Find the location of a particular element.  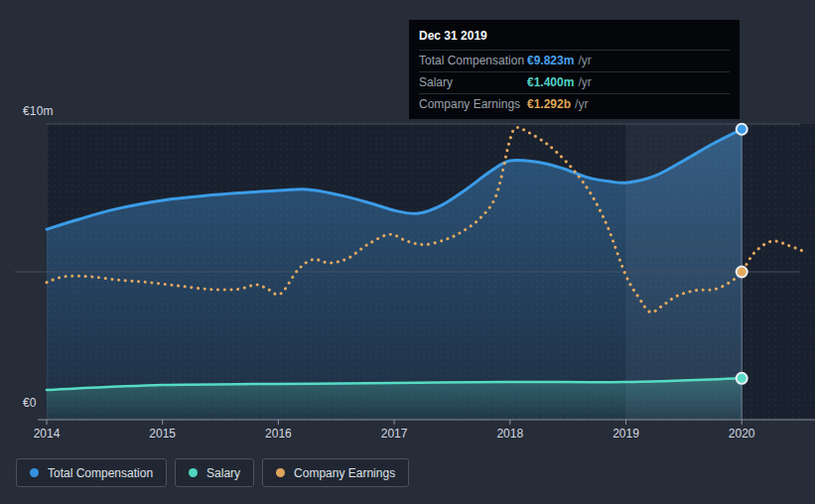

tooltip-row-value: €9.823m is located at coordinates (550, 62).